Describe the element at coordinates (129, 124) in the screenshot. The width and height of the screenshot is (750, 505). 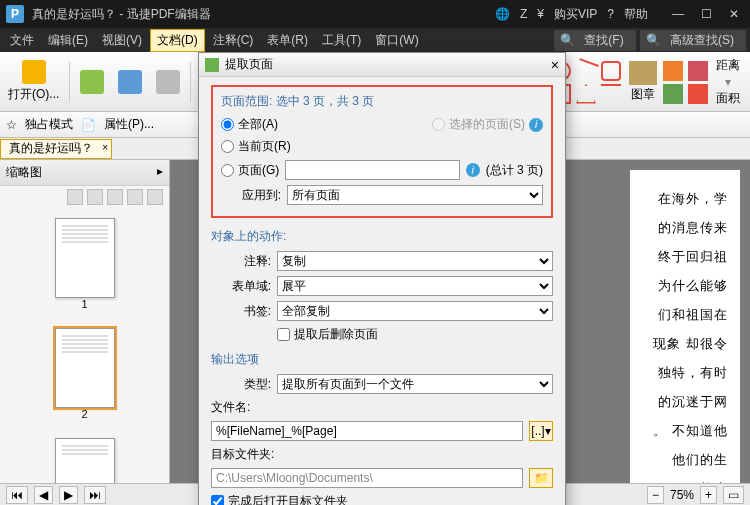
I see `properties: 属性(P)...` at that location.